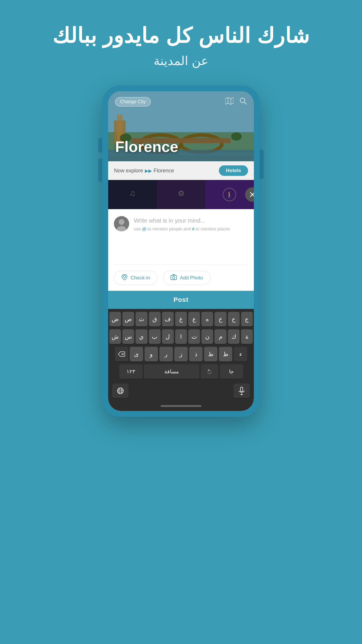  What do you see at coordinates (181, 300) in the screenshot?
I see `post-button: Post` at bounding box center [181, 300].